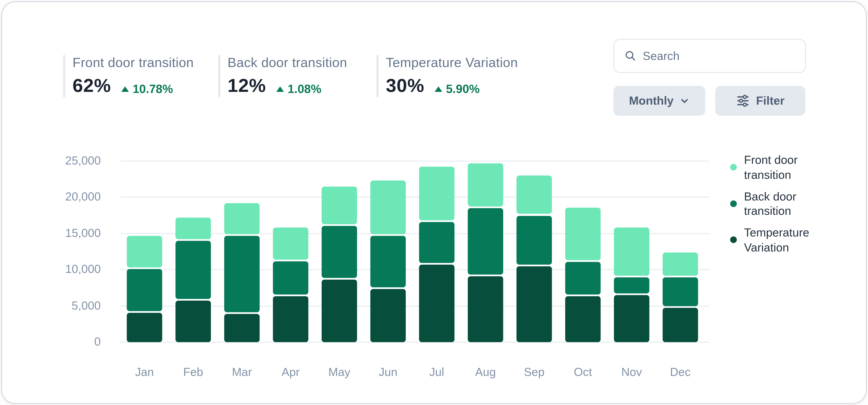 This screenshot has width=868, height=405. What do you see at coordinates (685, 100) in the screenshot?
I see `chevron-down-icon` at bounding box center [685, 100].